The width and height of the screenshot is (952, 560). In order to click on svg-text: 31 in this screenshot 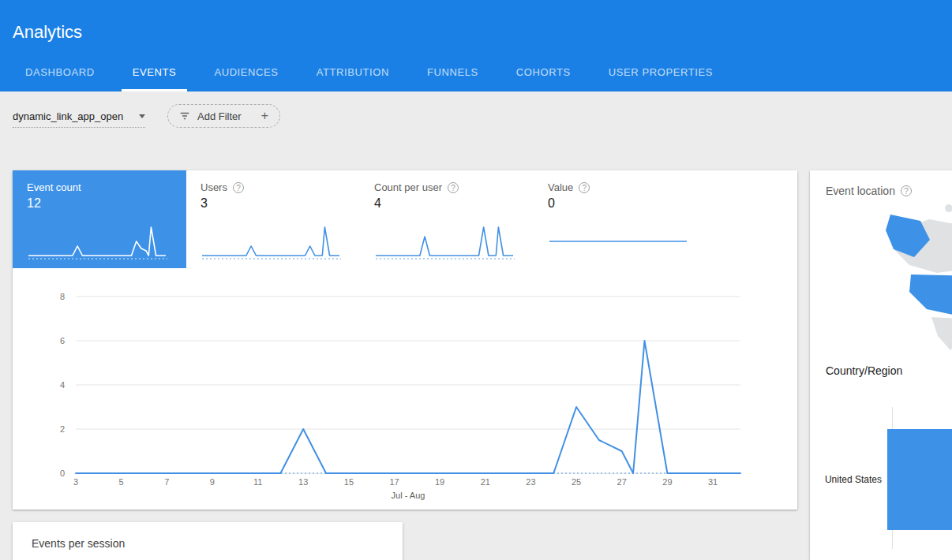, I will do `click(713, 482)`.